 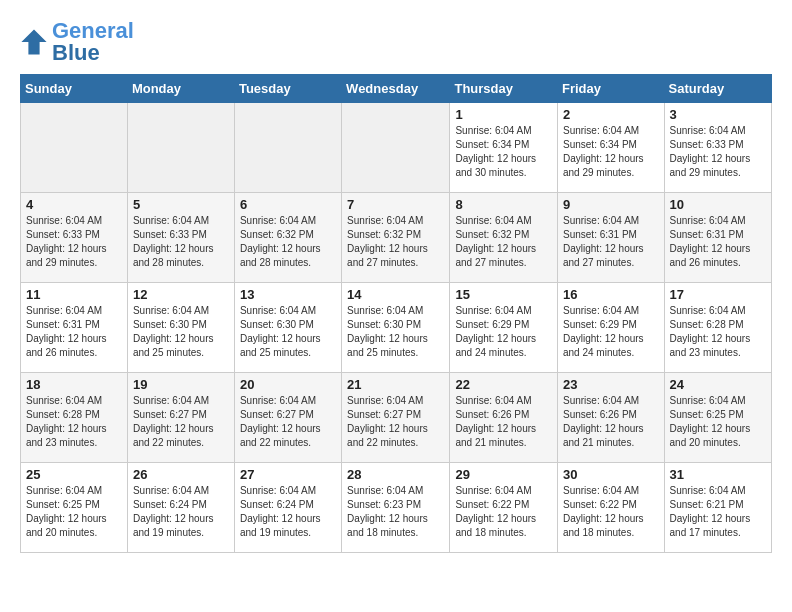 I want to click on day-number: 9, so click(x=611, y=204).